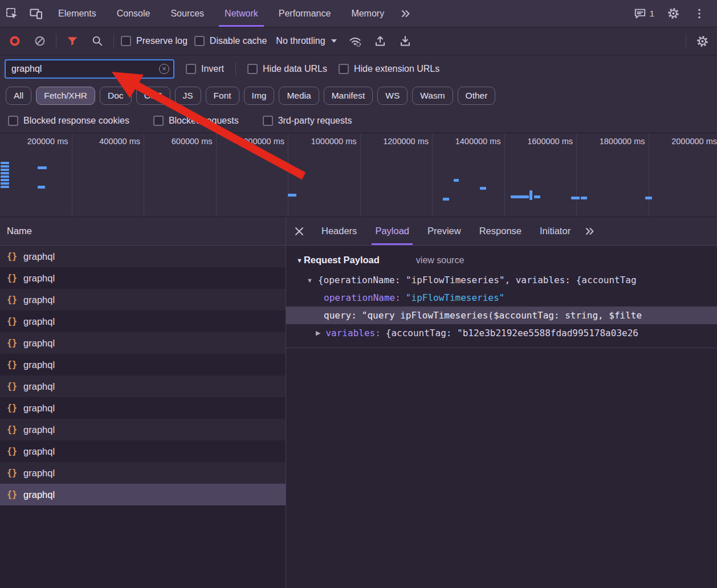 The image size is (717, 588). What do you see at coordinates (392, 231) in the screenshot?
I see `details-tab-payload: Payload` at bounding box center [392, 231].